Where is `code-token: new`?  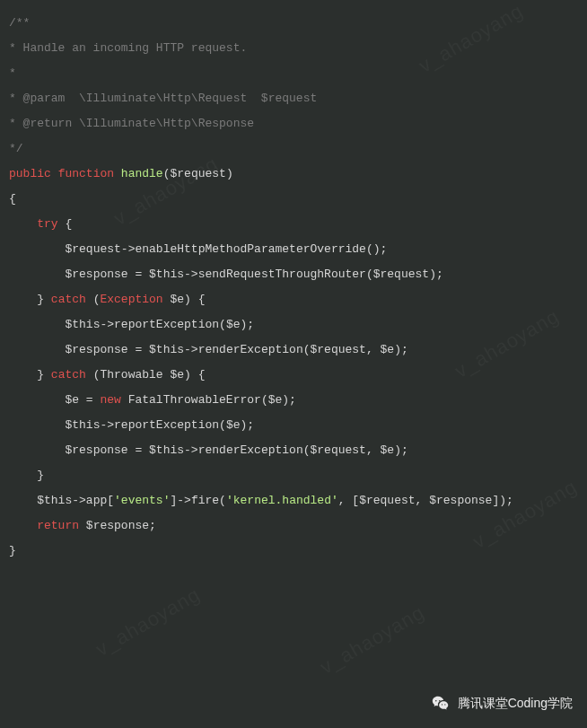 code-token: new is located at coordinates (110, 400).